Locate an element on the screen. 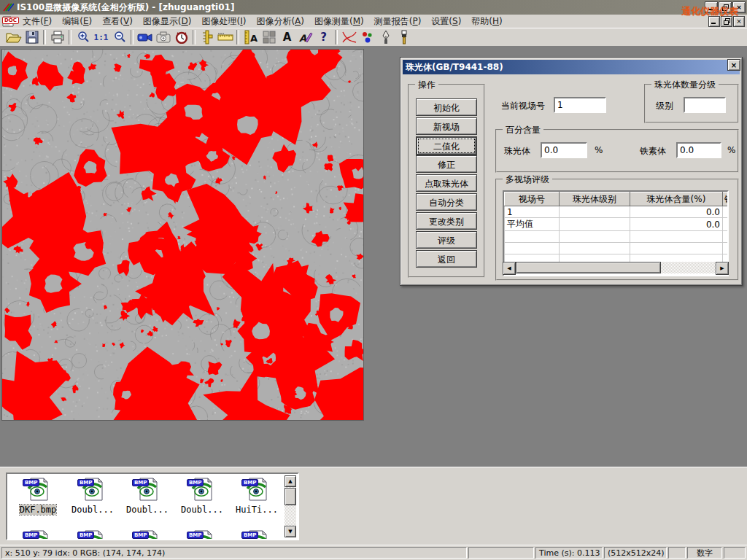 The width and height of the screenshot is (747, 560). caliper-icon is located at coordinates (207, 38).